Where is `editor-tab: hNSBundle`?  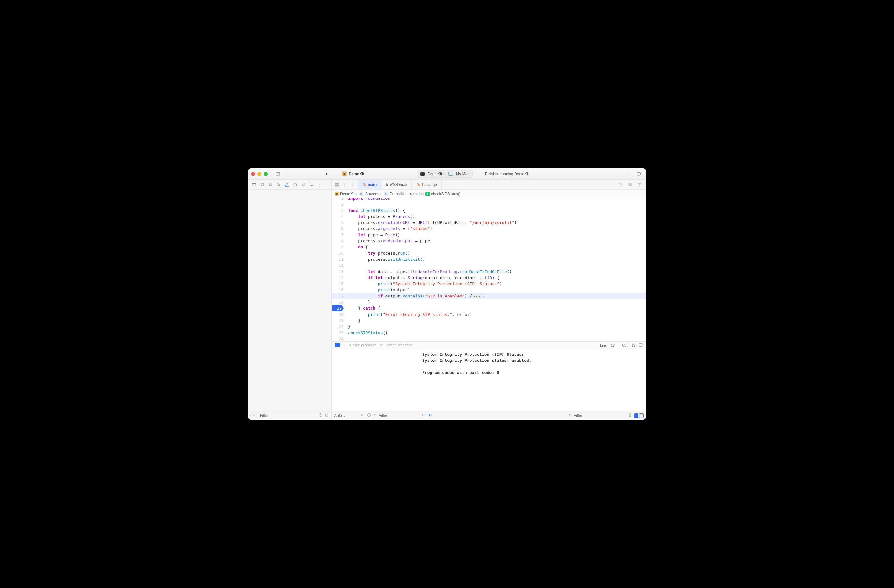 editor-tab: hNSBundle is located at coordinates (397, 185).